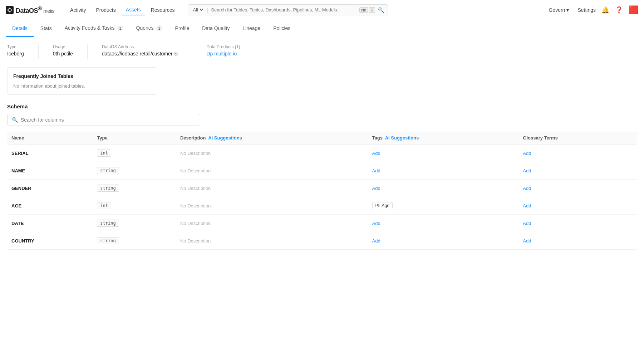 Image resolution: width=644 pixels, height=348 pixels. What do you see at coordinates (82, 86) in the screenshot?
I see `joined-tables-empty: No information about joined tables.` at bounding box center [82, 86].